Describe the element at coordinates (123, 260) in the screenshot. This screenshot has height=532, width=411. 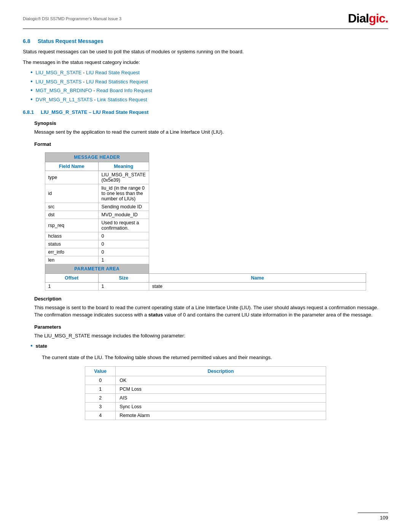
I see `meaning-cell: 1` at that location.